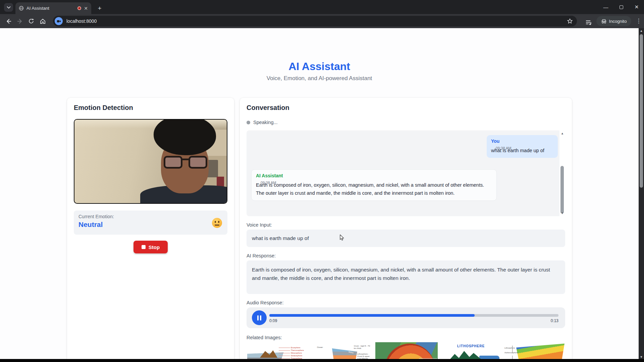  Describe the element at coordinates (144, 247) in the screenshot. I see `stop-square-icon` at that location.